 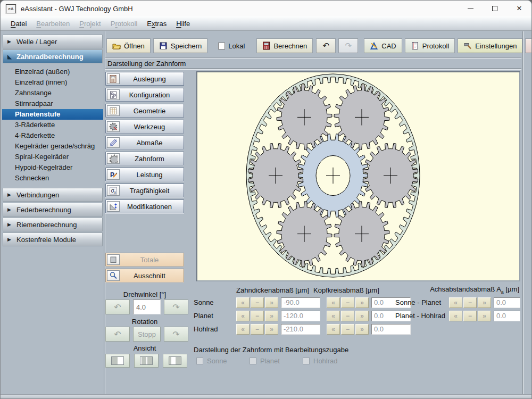 What do you see at coordinates (145, 159) in the screenshot?
I see `zahnform-button: Zahnform` at bounding box center [145, 159].